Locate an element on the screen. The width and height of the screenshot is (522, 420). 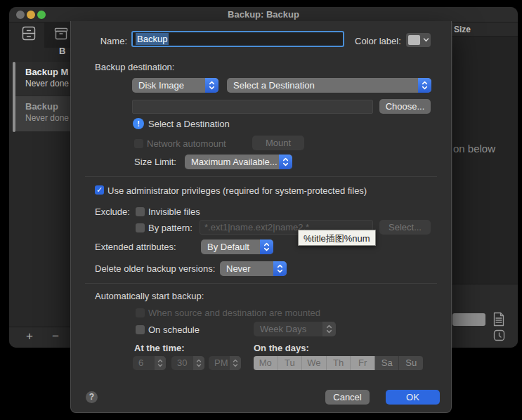
name-input-selected-text: Backup is located at coordinates (152, 39).